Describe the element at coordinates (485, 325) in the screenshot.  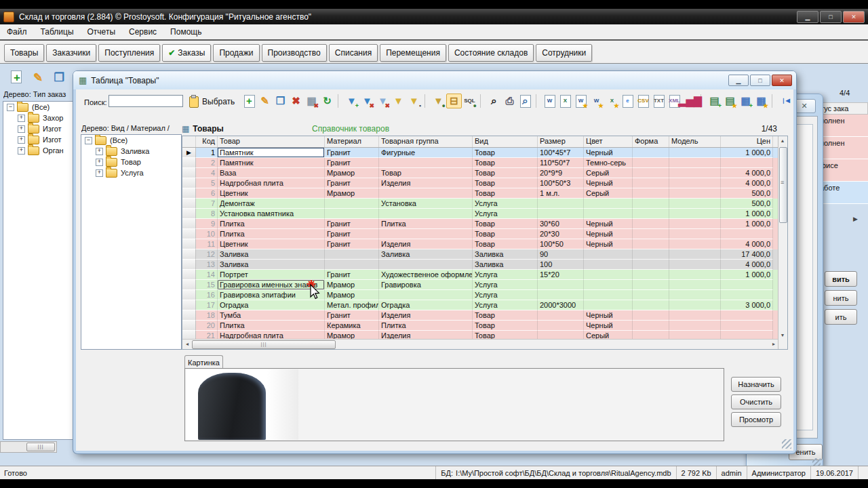
I see `table-row: 20ПлиткаКерамикаПлиткаТоварЧерный` at that location.